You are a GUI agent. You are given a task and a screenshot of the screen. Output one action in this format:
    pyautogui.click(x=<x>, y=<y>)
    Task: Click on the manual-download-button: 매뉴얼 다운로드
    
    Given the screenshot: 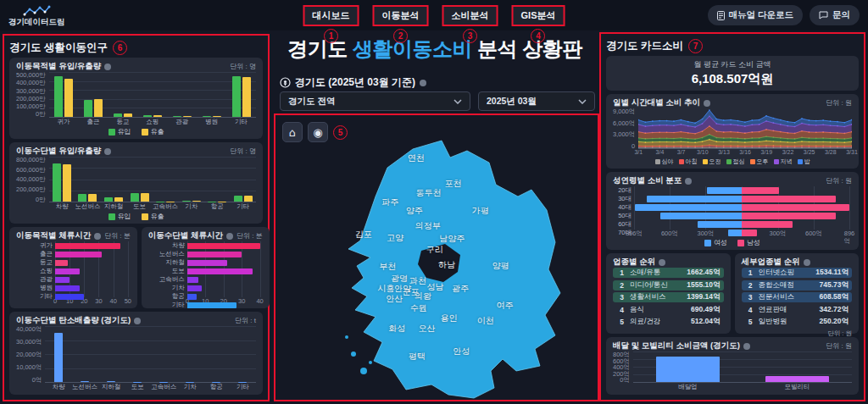 What is the action you would take?
    pyautogui.click(x=755, y=15)
    